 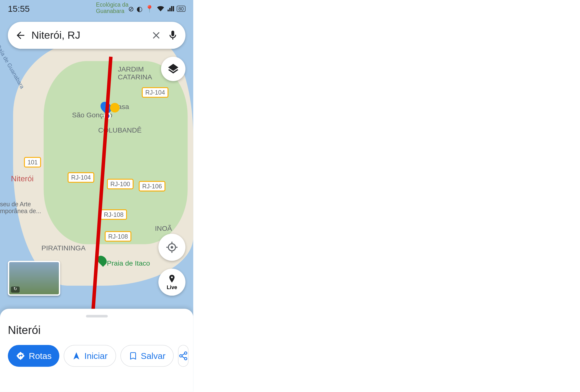 What do you see at coordinates (96, 356) in the screenshot?
I see `start-label: Iniciar` at bounding box center [96, 356].